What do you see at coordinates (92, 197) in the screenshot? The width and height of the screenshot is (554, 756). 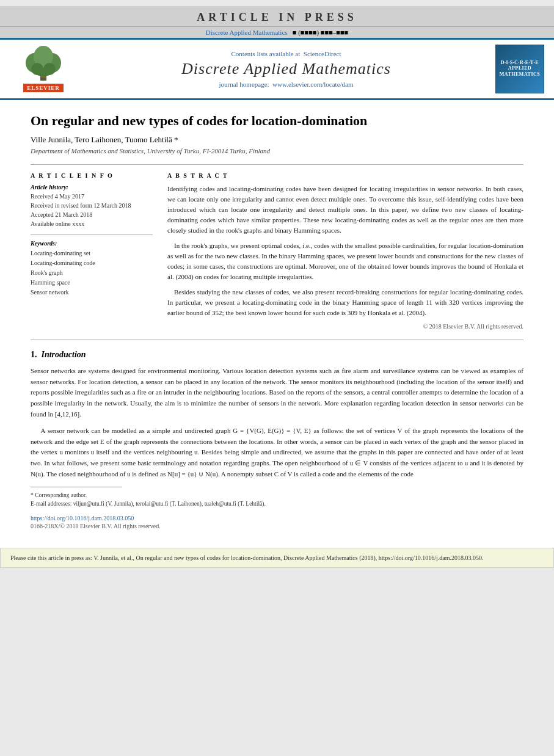 I see `received-date: Received 4 May 2017` at bounding box center [92, 197].